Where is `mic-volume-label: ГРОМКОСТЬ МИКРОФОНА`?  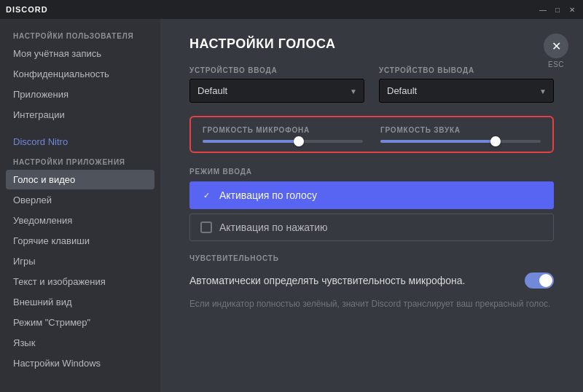
mic-volume-label: ГРОМКОСТЬ МИКРОФОНА is located at coordinates (283, 130).